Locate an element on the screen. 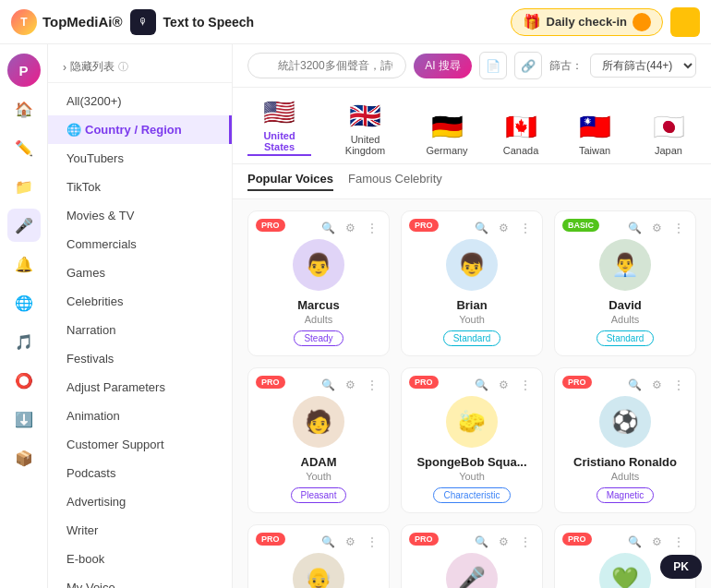 This screenshot has height=588, width=711. country-name-us: United States is located at coordinates (279, 141).